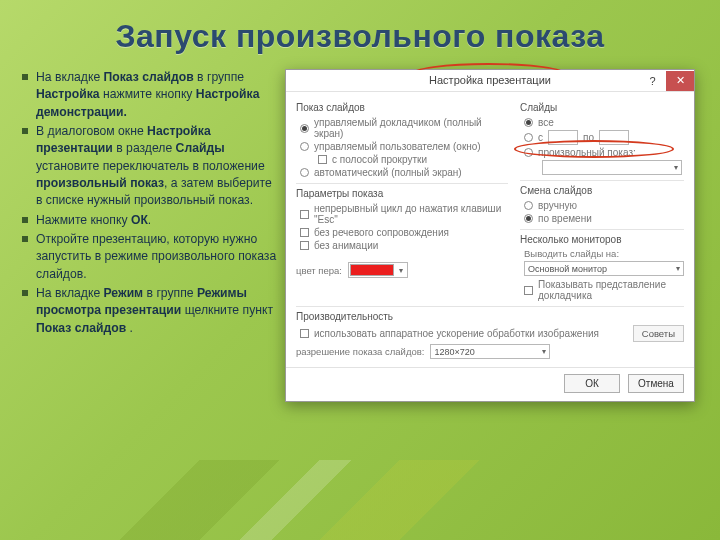 Image resolution: width=720 pixels, height=540 pixels. Describe the element at coordinates (592, 384) in the screenshot. I see `ok-button: ОК` at that location.